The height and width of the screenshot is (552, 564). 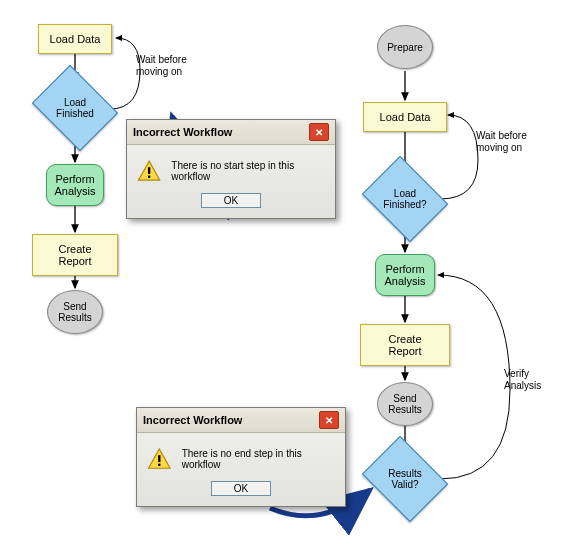 I want to click on process-create-report-right: Create Report, so click(x=405, y=345).